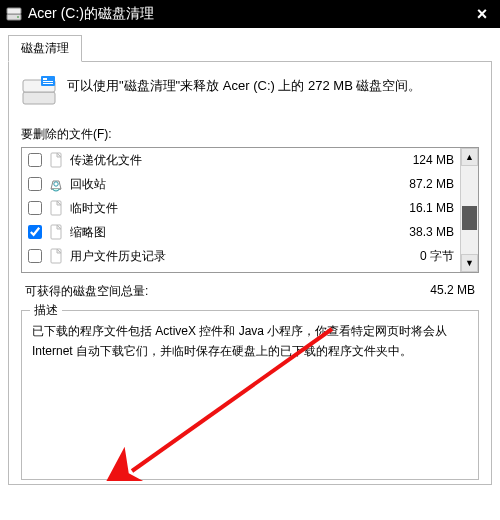 This screenshot has height=520, width=500. Describe the element at coordinates (250, 134) in the screenshot. I see `files-to-delete-label: 要删除的文件(F):` at that location.